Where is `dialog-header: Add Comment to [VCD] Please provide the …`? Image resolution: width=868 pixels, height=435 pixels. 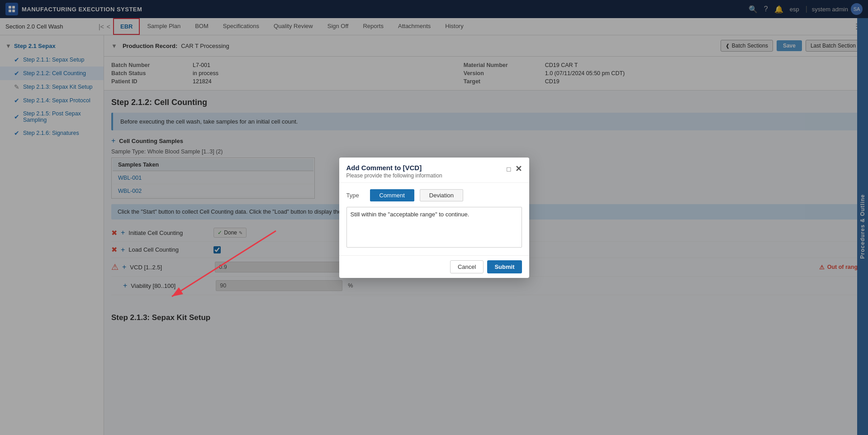 dialog-header: Add Comment to [VCD] Please provide the … is located at coordinates (434, 170).